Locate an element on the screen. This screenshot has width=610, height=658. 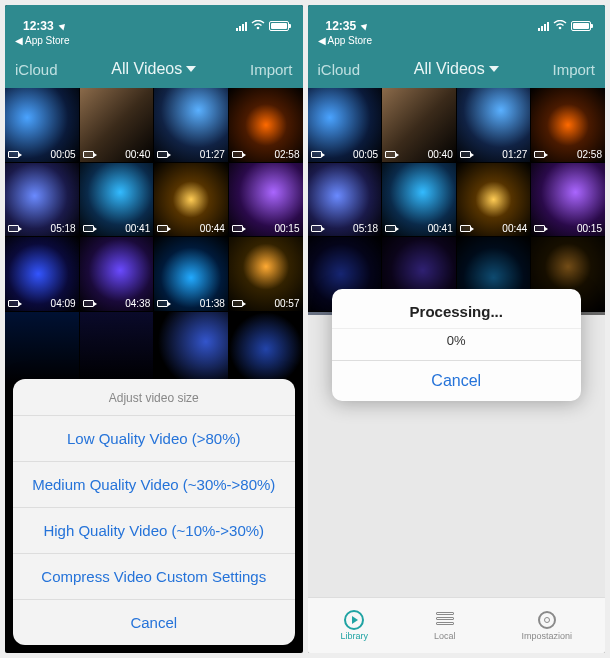
video-duration: 04:09 is located at coordinates (64, 304).